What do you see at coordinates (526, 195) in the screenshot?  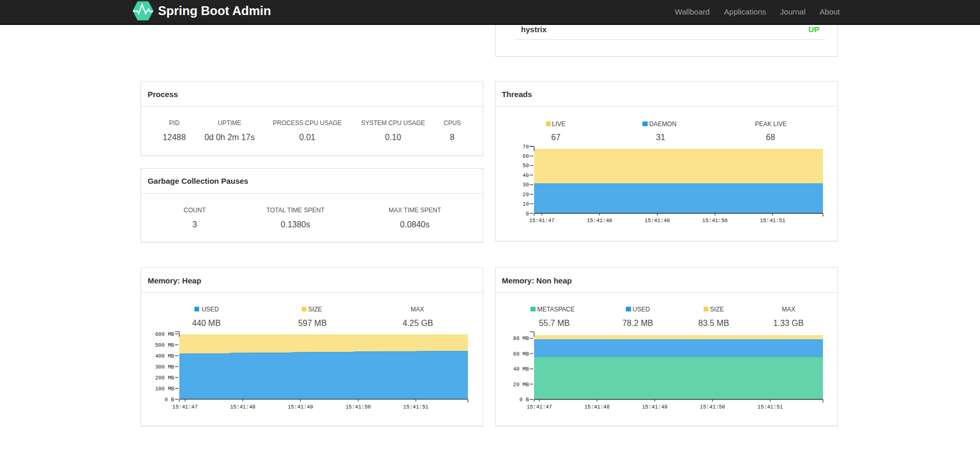 I see `svg-text: 20` at bounding box center [526, 195].